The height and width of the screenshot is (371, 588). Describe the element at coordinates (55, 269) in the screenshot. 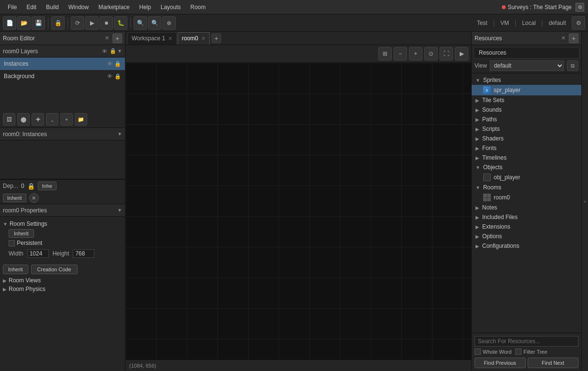

I see `creation-code-button: Creation Code` at that location.